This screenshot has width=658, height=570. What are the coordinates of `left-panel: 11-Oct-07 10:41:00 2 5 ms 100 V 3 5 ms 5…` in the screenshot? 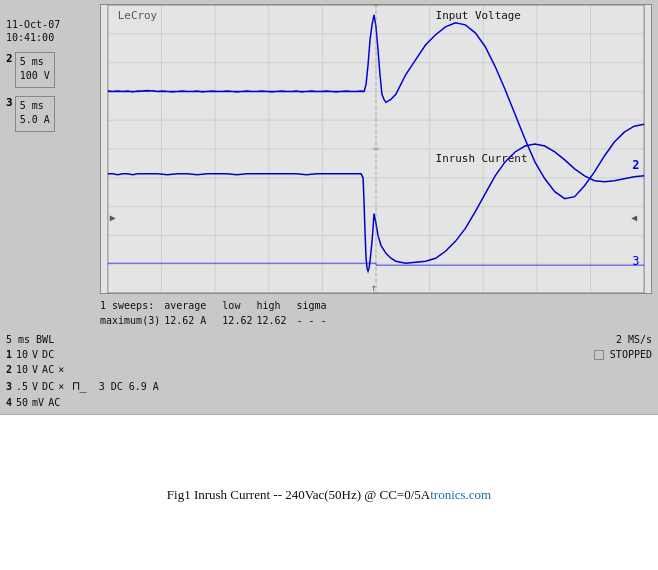 It's located at (51, 149).